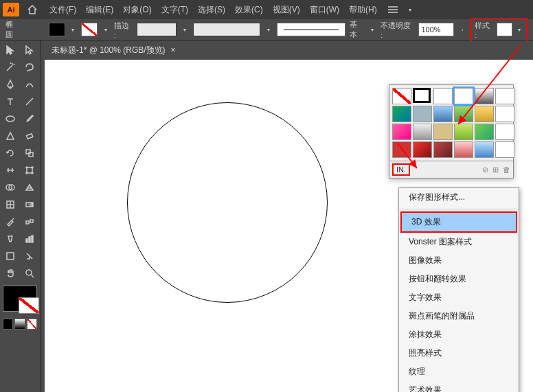 The width and height of the screenshot is (533, 392). What do you see at coordinates (212, 10) in the screenshot?
I see `menu-select: 选择(S)` at bounding box center [212, 10].